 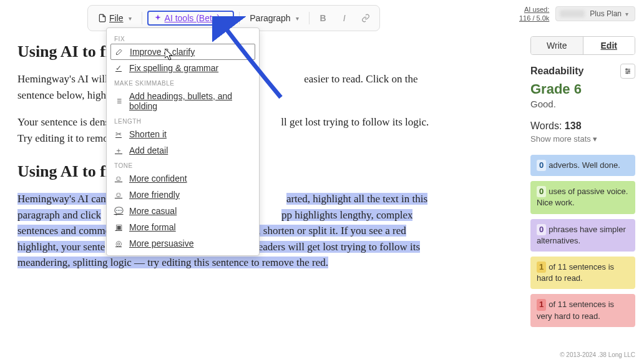 I want to click on top-right-area: AI used: 116 / 5.0k Plus Plan ▾, so click(x=577, y=14).